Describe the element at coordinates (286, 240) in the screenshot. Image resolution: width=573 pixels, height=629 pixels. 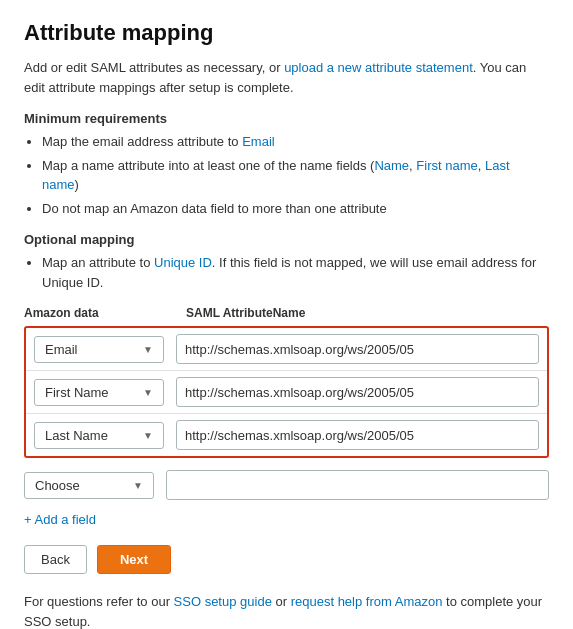
I see `optional-mapping-heading: Optional mapping` at that location.